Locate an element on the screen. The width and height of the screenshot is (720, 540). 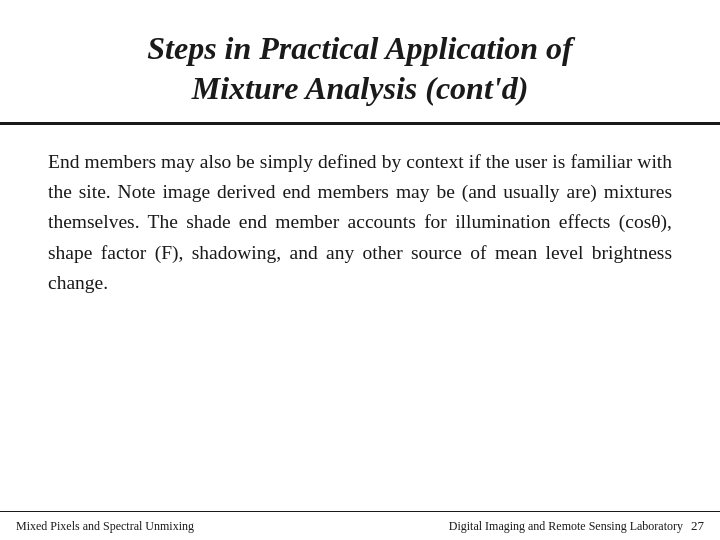
title-line1: Steps in Practical Application of is located at coordinates (360, 48).